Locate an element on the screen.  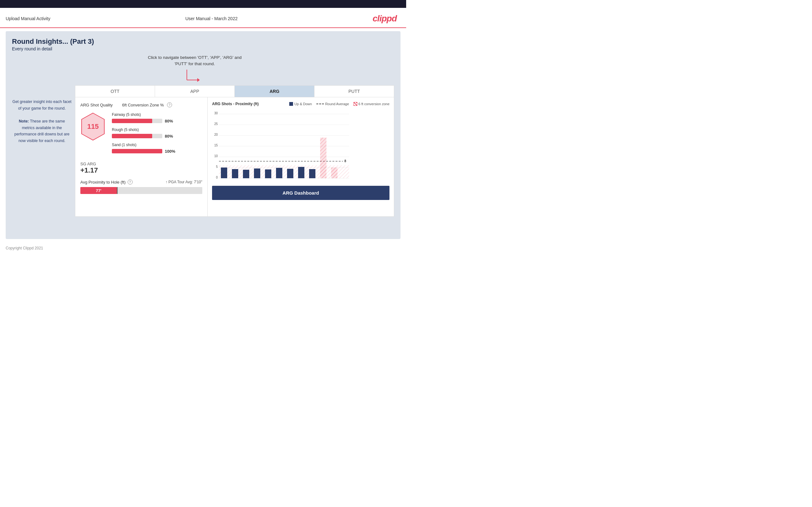
legend: Up & Down Round Average 6 ft conversion … is located at coordinates (340, 104).